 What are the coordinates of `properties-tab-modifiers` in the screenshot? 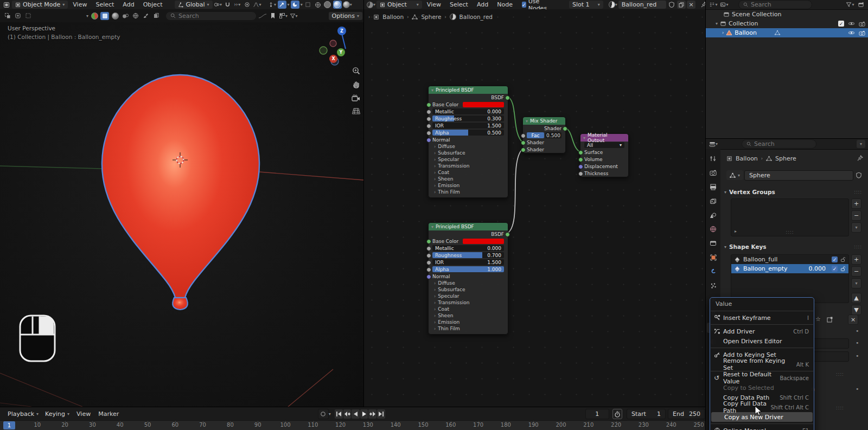 It's located at (713, 271).